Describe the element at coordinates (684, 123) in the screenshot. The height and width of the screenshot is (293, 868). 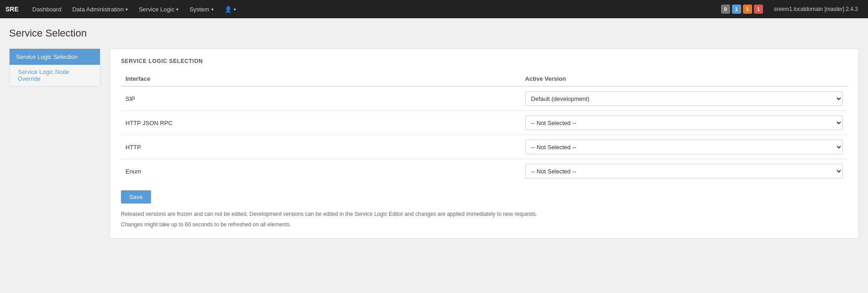
I see `http-json-rpc-version-select: -- Not Selected -- Default (development)` at that location.